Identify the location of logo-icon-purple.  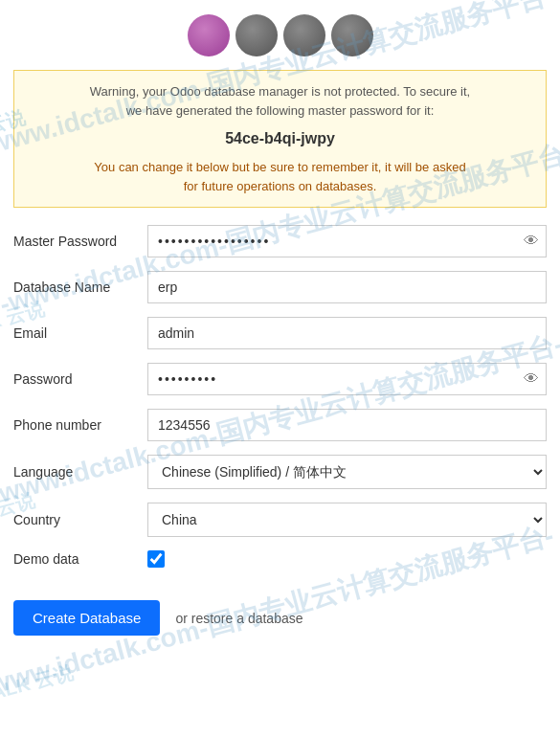
(209, 35).